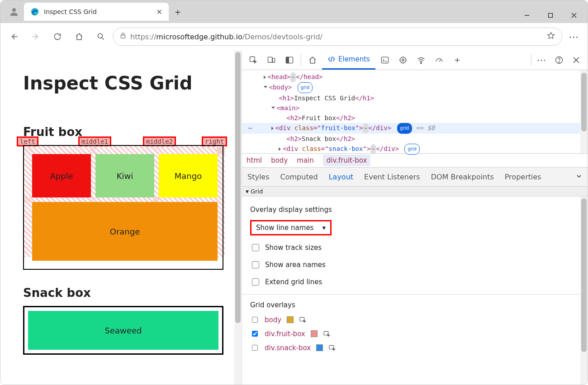 The width and height of the screenshot is (588, 385). I want to click on network-tab-icon, so click(421, 60).